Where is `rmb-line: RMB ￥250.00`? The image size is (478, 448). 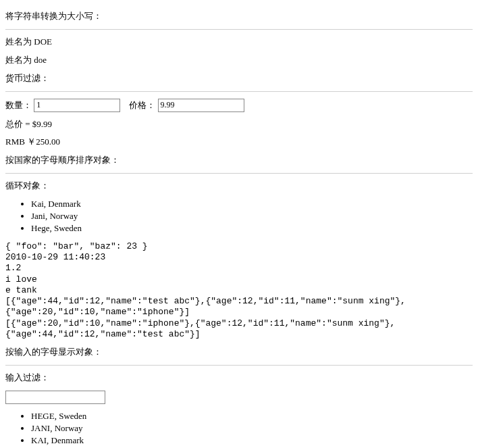 rmb-line: RMB ￥250.00 is located at coordinates (239, 142).